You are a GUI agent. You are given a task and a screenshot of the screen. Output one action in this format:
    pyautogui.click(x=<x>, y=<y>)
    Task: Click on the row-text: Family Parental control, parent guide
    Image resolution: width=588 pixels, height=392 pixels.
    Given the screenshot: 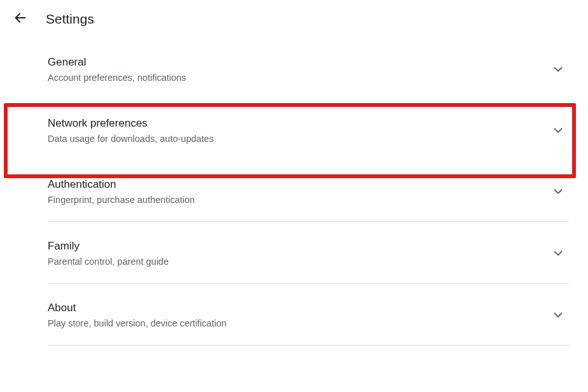 What is the action you would take?
    pyautogui.click(x=108, y=253)
    